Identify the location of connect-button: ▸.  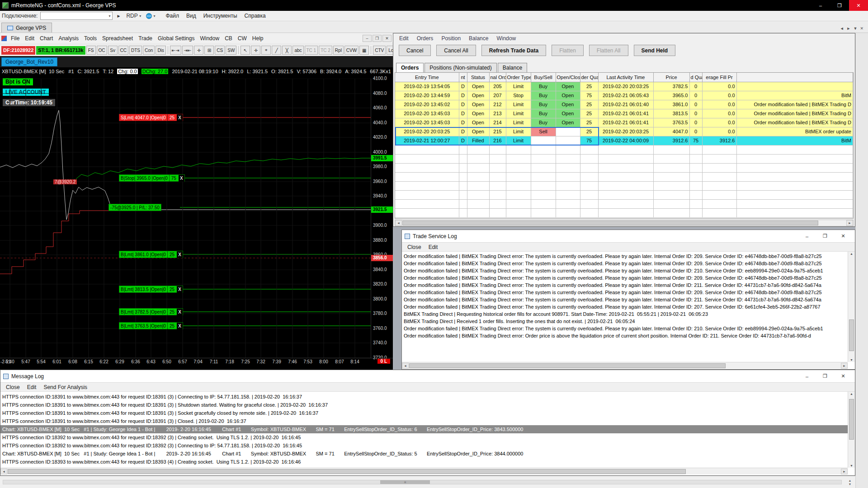
(118, 16).